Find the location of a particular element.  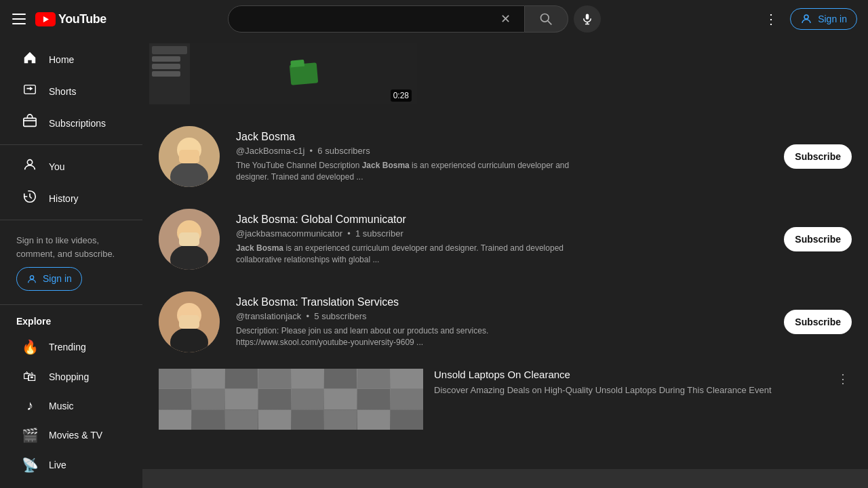

sidebar-label-music: Music is located at coordinates (61, 406).